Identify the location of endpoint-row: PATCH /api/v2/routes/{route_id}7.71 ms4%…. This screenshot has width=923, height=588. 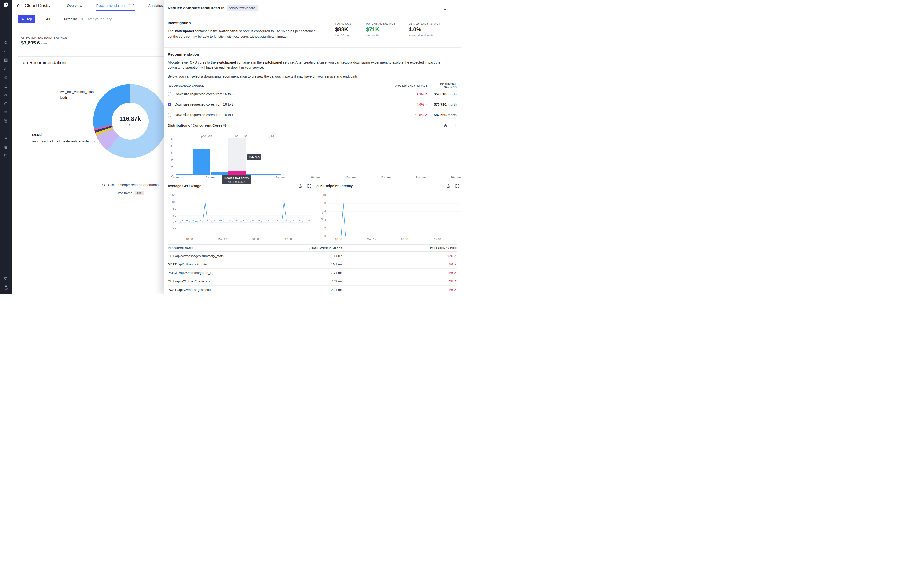
(312, 273).